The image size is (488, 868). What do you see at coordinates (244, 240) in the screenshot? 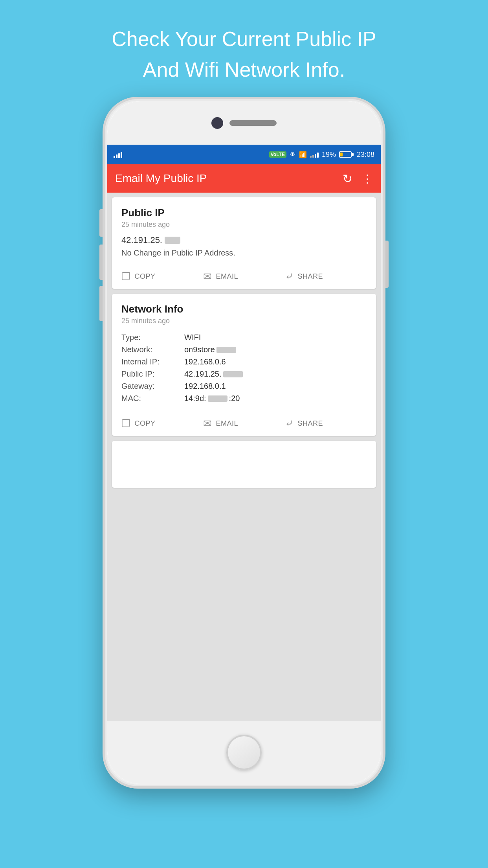
I see `public-ip-address: 42.191.25.` at bounding box center [244, 240].